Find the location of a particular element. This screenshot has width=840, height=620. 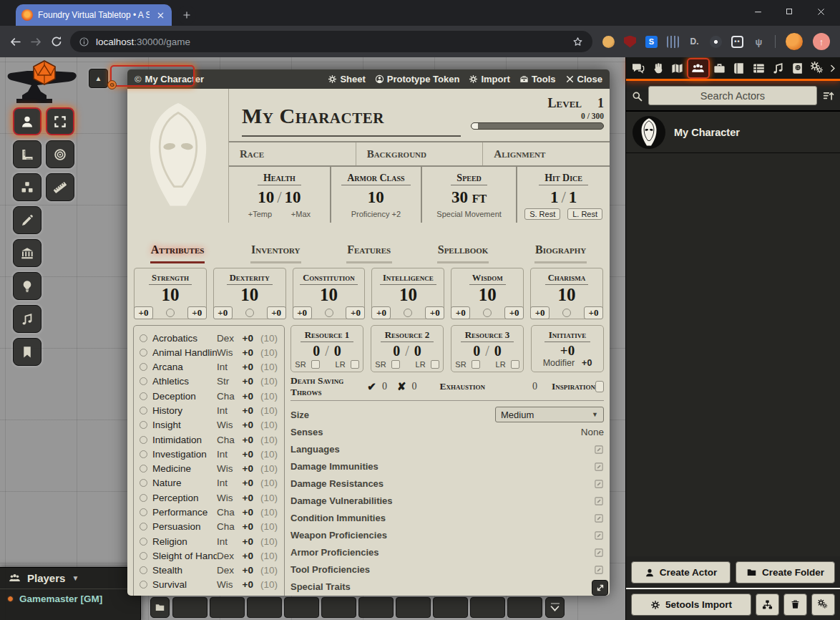

box-extension: •• is located at coordinates (737, 42).